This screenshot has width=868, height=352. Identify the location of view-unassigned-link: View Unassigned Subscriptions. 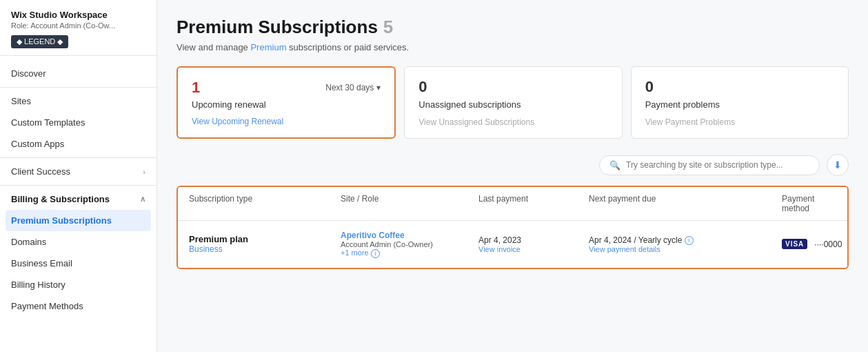
(513, 122).